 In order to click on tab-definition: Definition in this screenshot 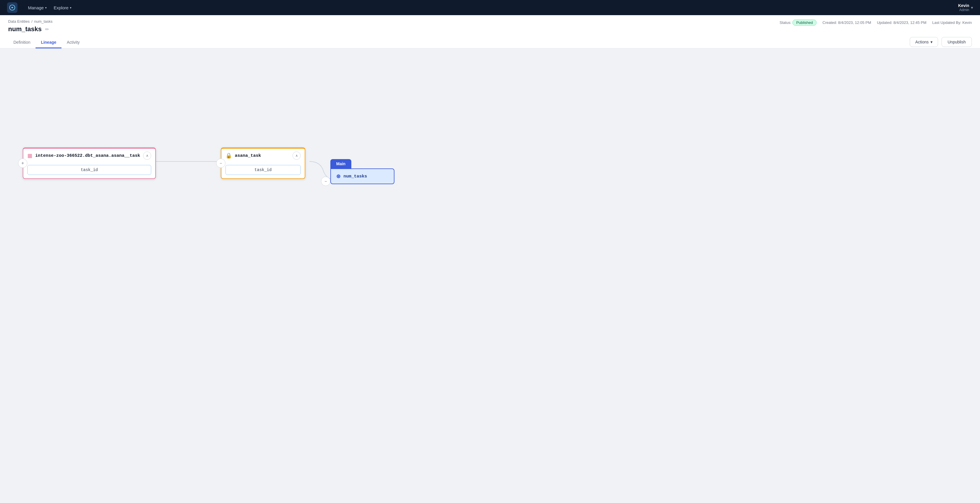, I will do `click(22, 43)`.